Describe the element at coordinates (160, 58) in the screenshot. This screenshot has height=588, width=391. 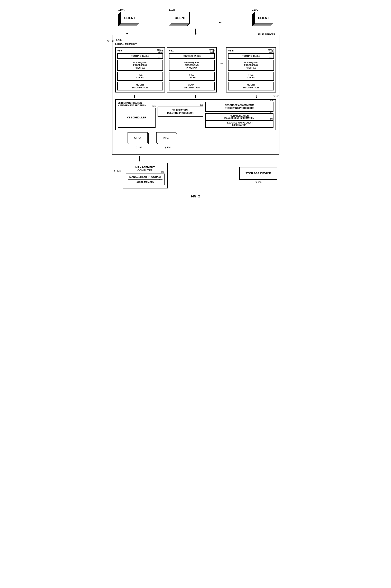
I see `ref-222a: 222A` at that location.